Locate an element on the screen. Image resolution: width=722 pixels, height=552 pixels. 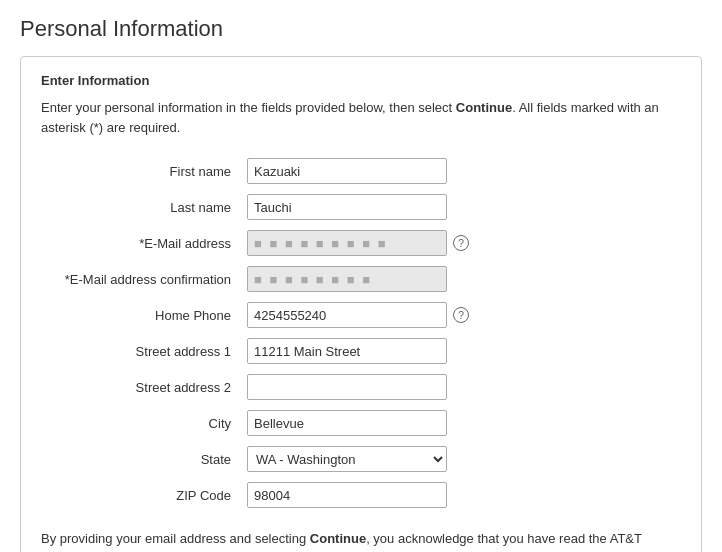
city-row: City is located at coordinates (361, 423).